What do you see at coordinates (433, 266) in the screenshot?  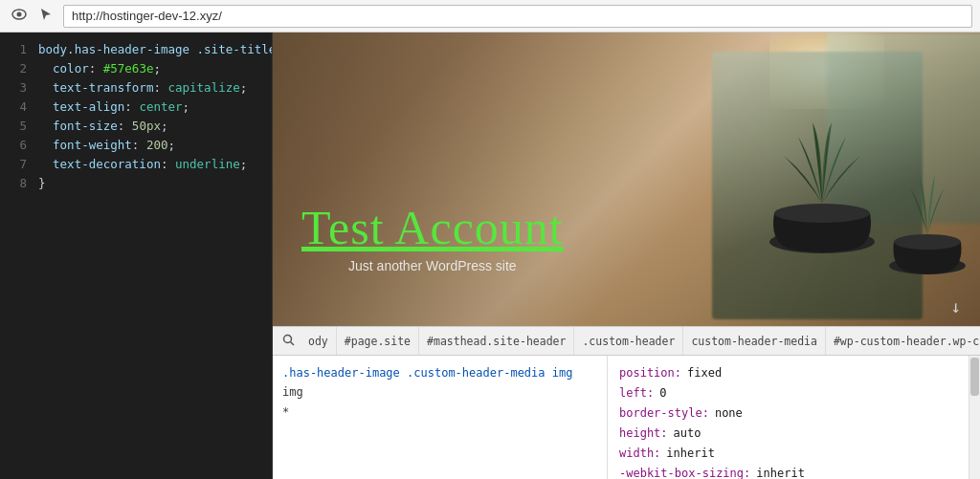 I see `site-subtitle: Just another WordPress site` at bounding box center [433, 266].